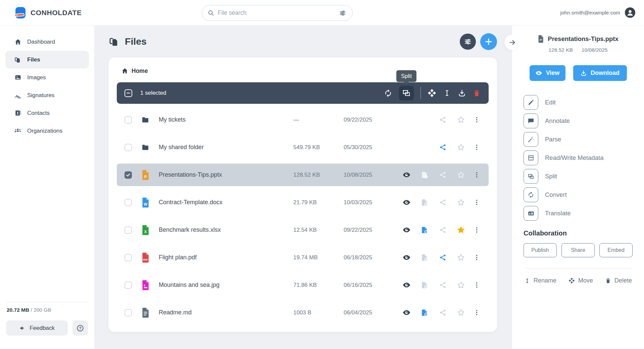 The height and width of the screenshot is (349, 644). What do you see at coordinates (531, 158) in the screenshot?
I see `table-icon` at bounding box center [531, 158].